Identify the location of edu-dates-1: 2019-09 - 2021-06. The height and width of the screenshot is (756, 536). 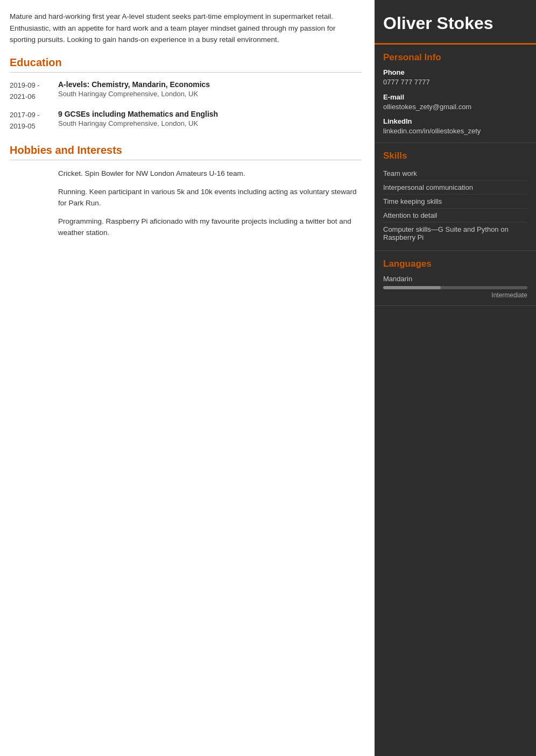
(34, 91).